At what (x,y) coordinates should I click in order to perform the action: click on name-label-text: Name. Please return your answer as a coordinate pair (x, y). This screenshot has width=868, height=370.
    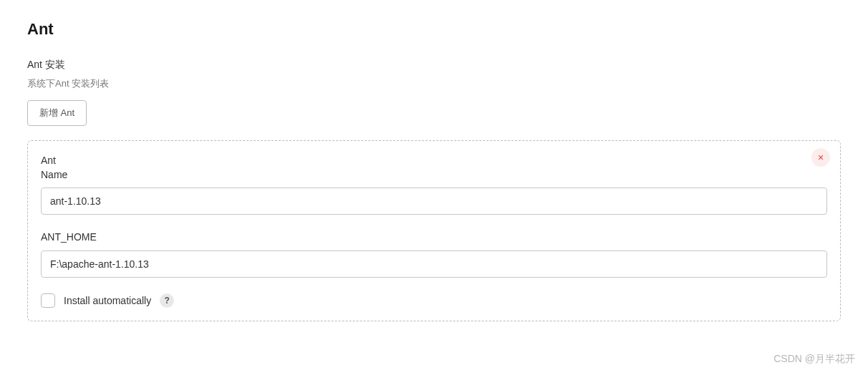
    Looking at the image, I should click on (54, 175).